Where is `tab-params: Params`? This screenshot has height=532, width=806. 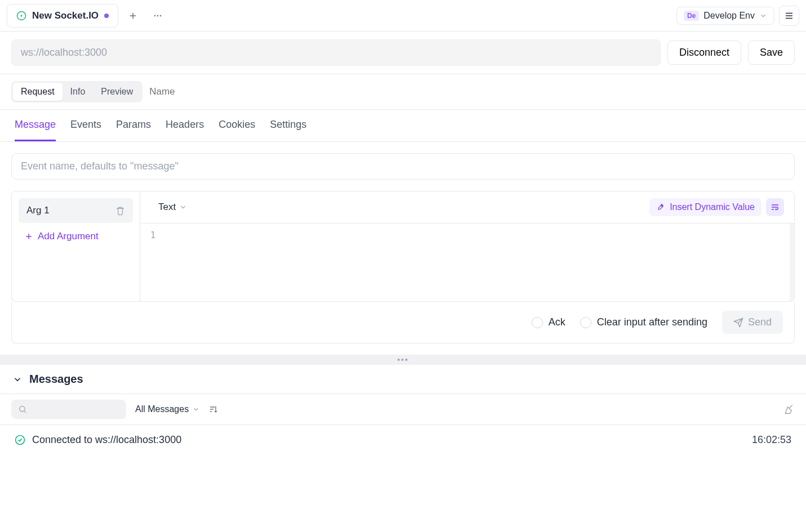
tab-params: Params is located at coordinates (133, 126).